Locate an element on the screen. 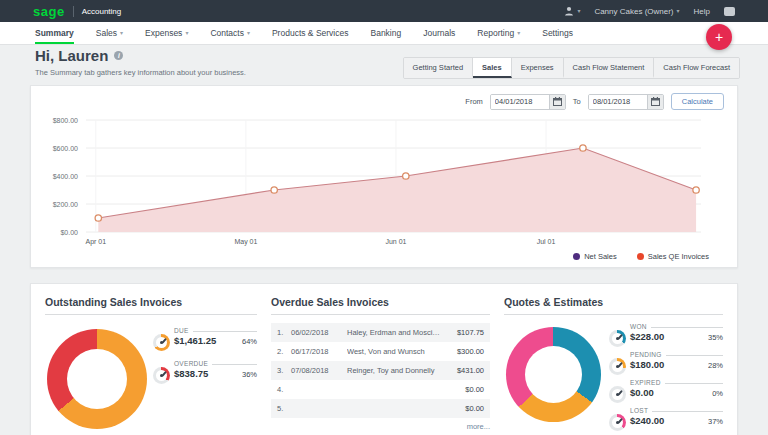  quotes-stats: WON $228.0035% PENDING $180.0028% is located at coordinates (666, 377).